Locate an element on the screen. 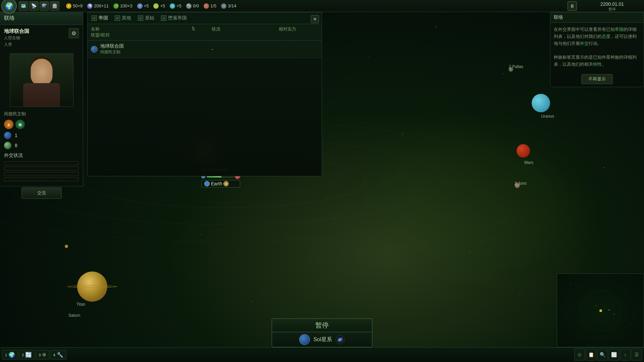 This screenshot has width=644, height=362. mars-planet is located at coordinates (523, 151).